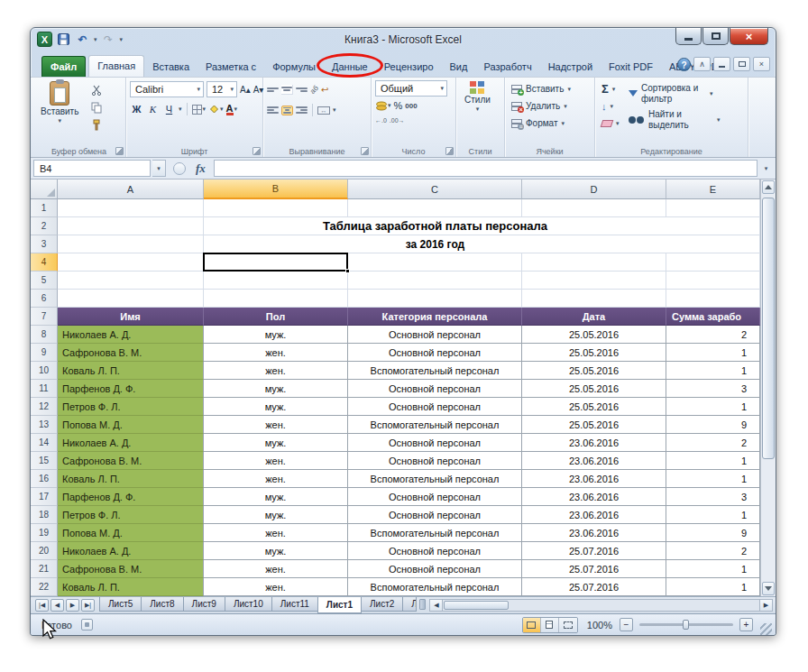  What do you see at coordinates (60, 112) in the screenshot?
I see `paste-button: Вставить ▾` at bounding box center [60, 112].